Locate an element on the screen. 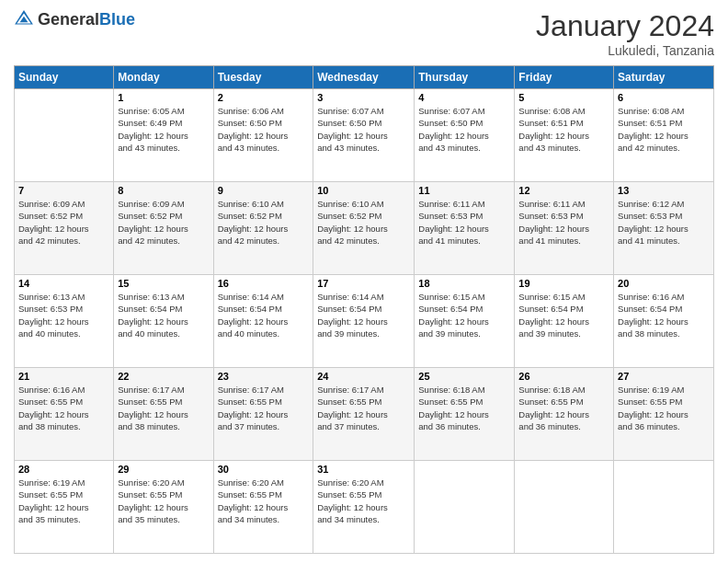 The image size is (728, 563). day-cell: 13Sunrise: 6:12 AMSunset: 6:53 PMDayligh… is located at coordinates (664, 228).